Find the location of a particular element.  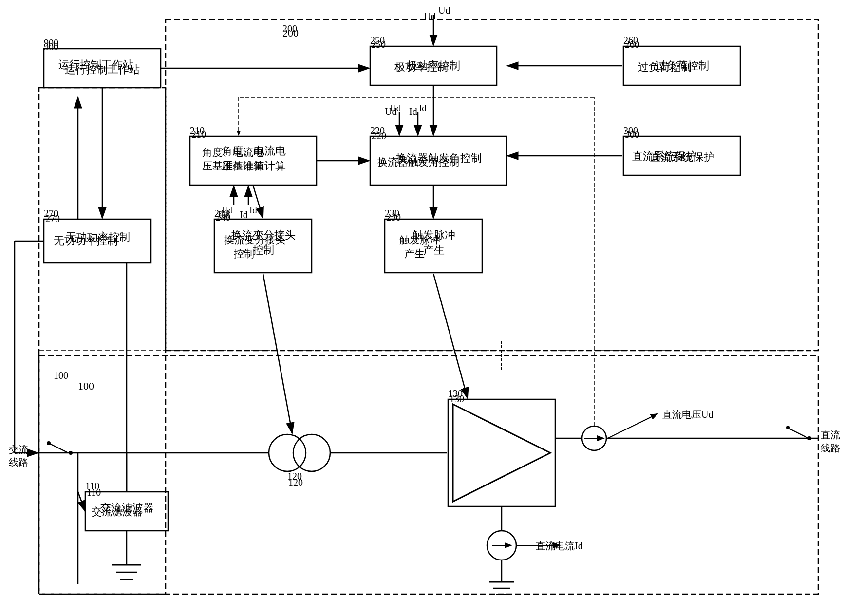

id-220-label: Id is located at coordinates (413, 112).